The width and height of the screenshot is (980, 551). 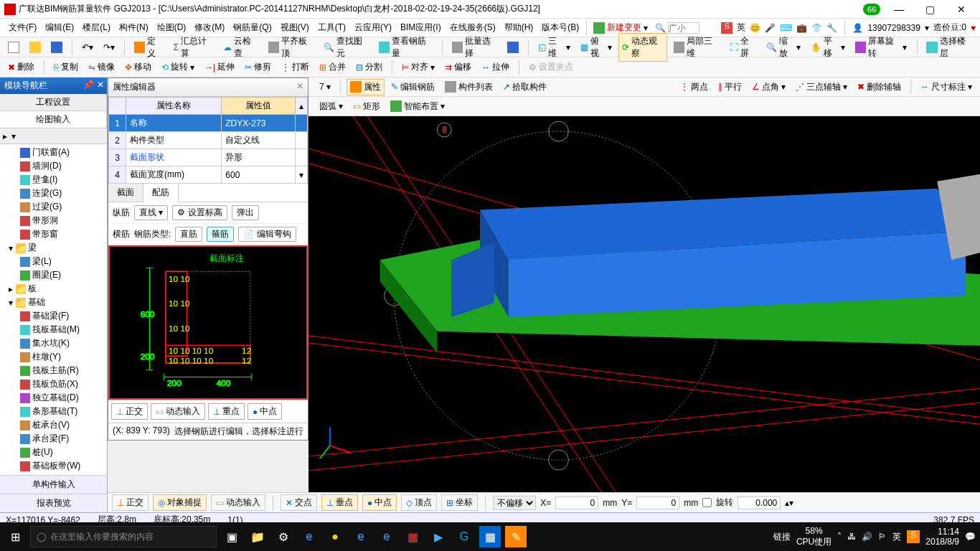 What do you see at coordinates (123, 537) in the screenshot?
I see `taskbar-search: ◯ 在这里输入你要搜索的内容` at bounding box center [123, 537].